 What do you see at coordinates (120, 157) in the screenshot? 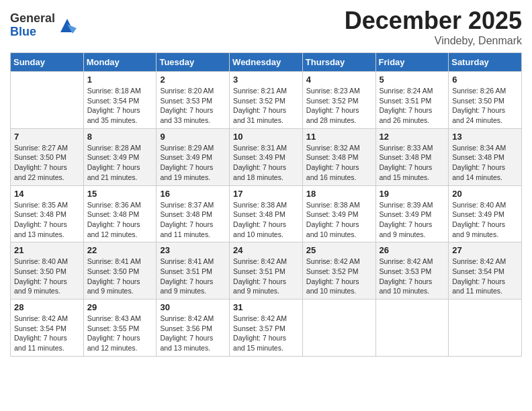
I see `calendar-cell: 8Sunrise: 8:28 AM Sunset: 3:49 PM Daylig…` at bounding box center [120, 157].